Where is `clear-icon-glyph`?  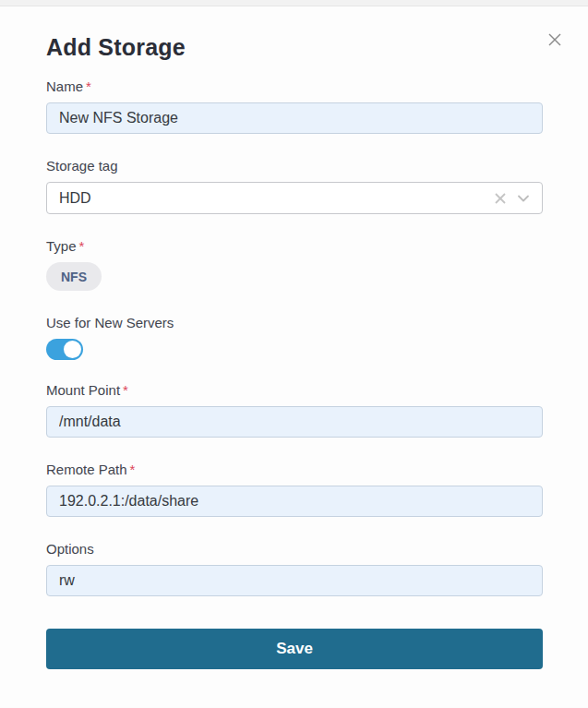
clear-icon-glyph is located at coordinates (500, 198).